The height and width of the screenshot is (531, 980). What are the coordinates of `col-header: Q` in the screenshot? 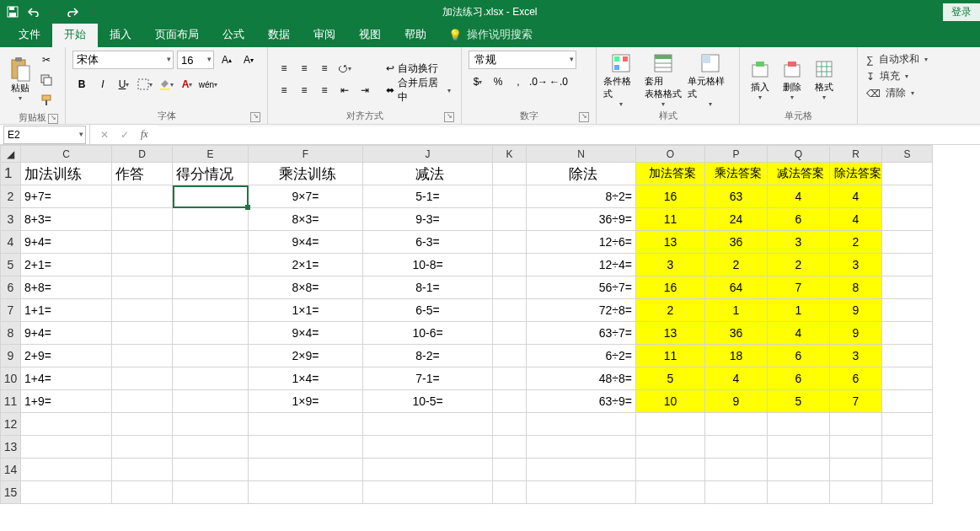 It's located at (799, 154).